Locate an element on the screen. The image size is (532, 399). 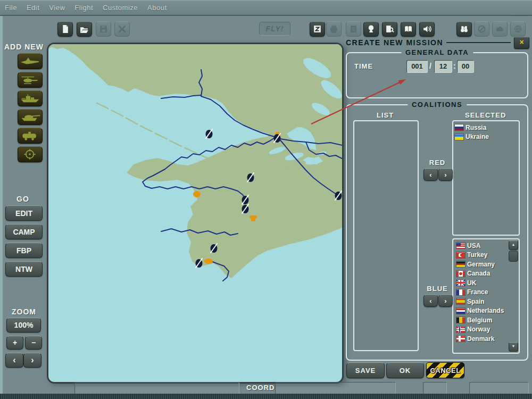
encyclopedia-button is located at coordinates (409, 29).